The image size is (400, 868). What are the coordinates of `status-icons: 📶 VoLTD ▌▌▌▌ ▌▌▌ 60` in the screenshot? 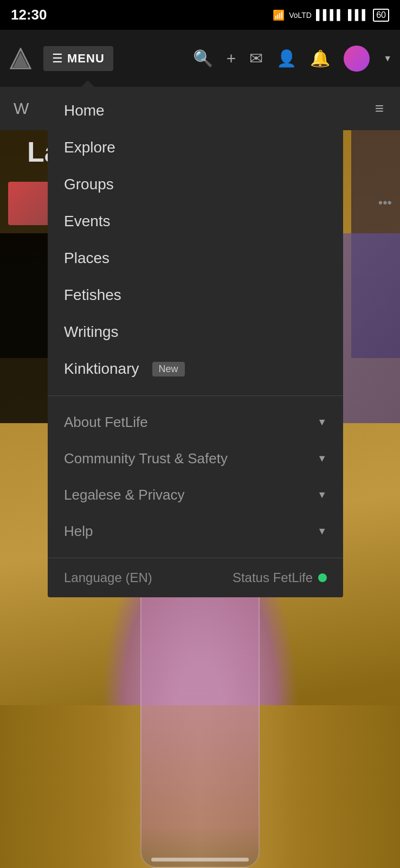 It's located at (331, 15).